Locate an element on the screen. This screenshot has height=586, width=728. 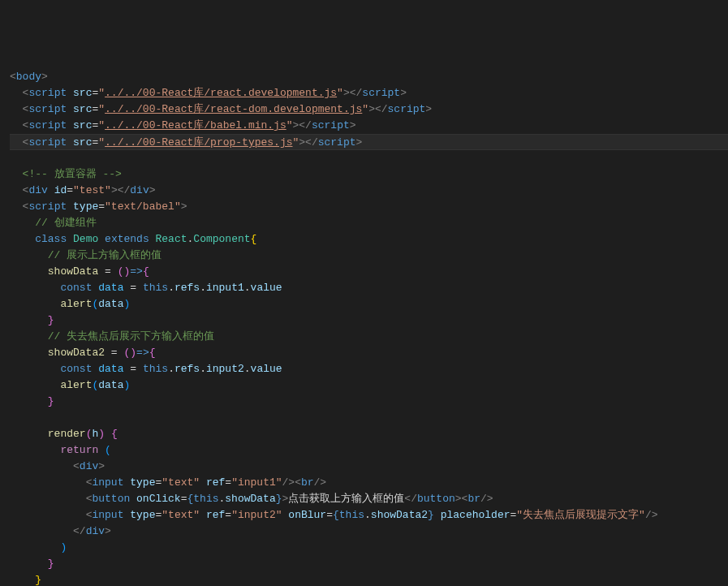
code-line: <body> is located at coordinates (368, 77).